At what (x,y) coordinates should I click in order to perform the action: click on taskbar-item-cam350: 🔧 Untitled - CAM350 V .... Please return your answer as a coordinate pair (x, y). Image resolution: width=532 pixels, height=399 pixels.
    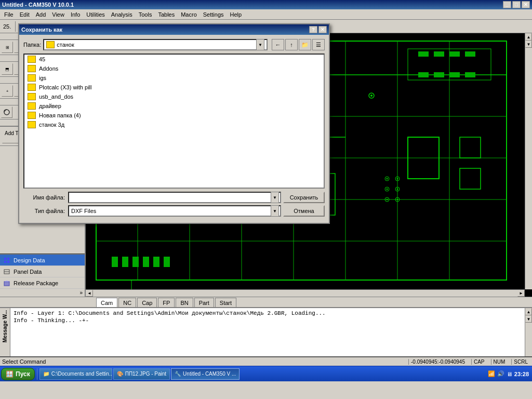
    Looking at the image, I should click on (205, 374).